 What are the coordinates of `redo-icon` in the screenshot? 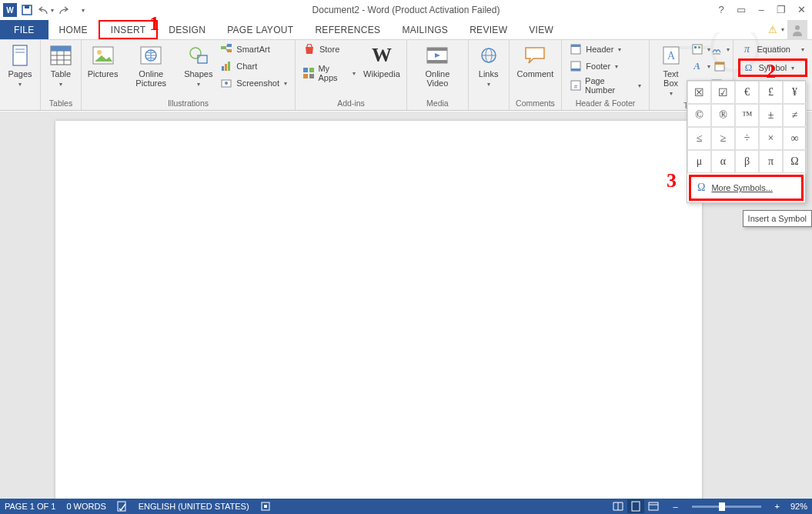 It's located at (64, 10).